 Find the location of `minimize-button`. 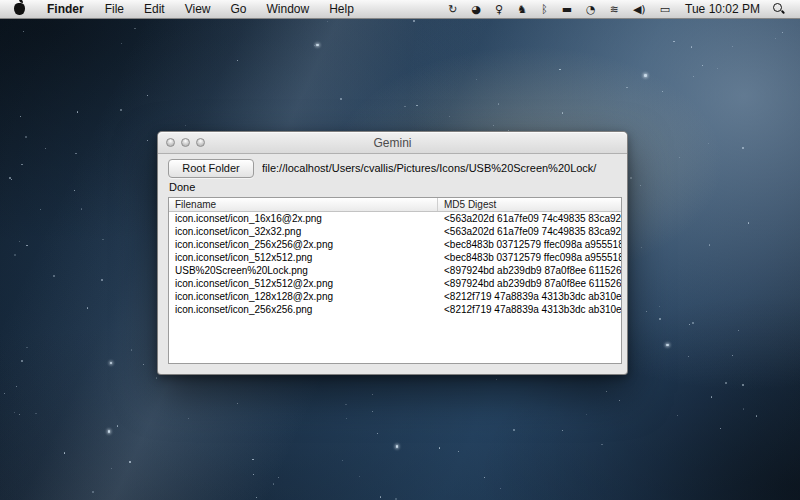

minimize-button is located at coordinates (186, 142).